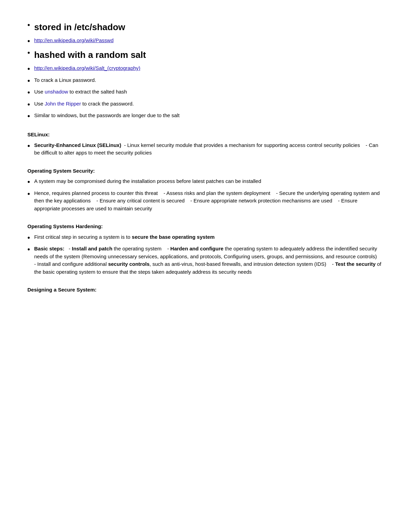 The width and height of the screenshot is (411, 532). Describe the element at coordinates (206, 195) in the screenshot. I see `os-security-list: • A system may be compromised during the…` at that location.